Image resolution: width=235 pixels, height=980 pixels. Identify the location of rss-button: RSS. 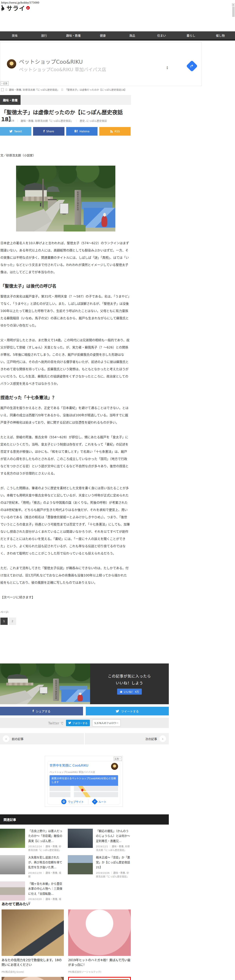
(115, 132).